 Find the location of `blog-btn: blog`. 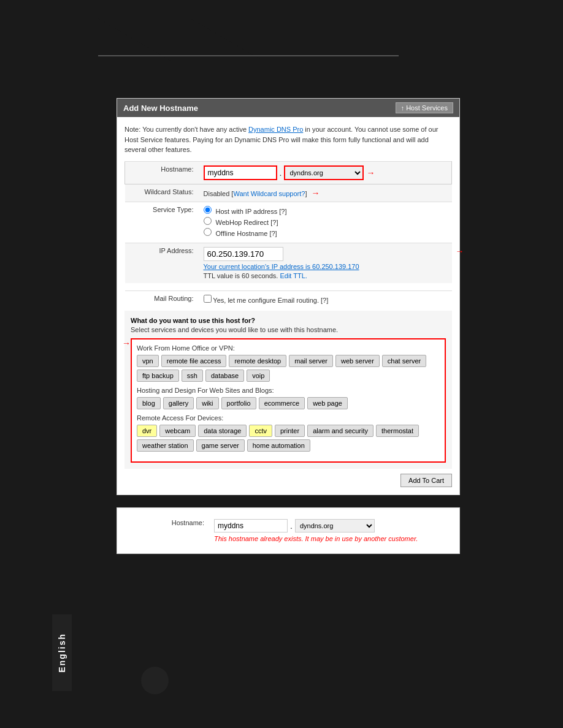

blog-btn: blog is located at coordinates (148, 403).